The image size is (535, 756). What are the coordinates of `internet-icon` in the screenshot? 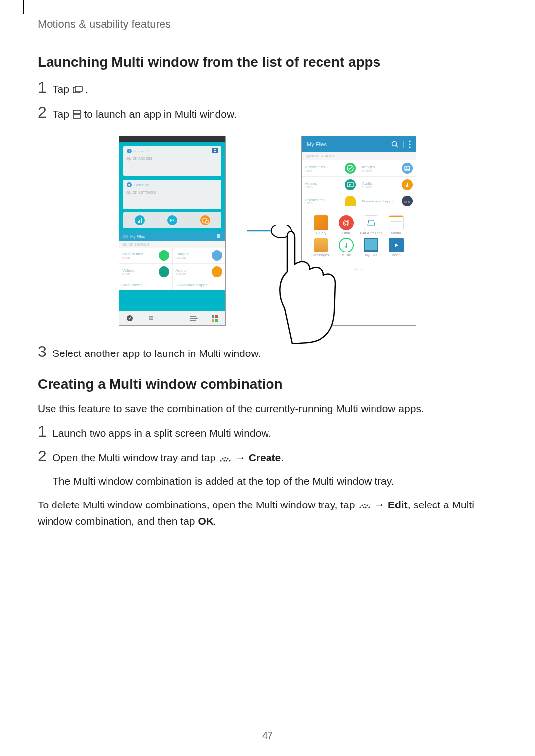 It's located at (129, 151).